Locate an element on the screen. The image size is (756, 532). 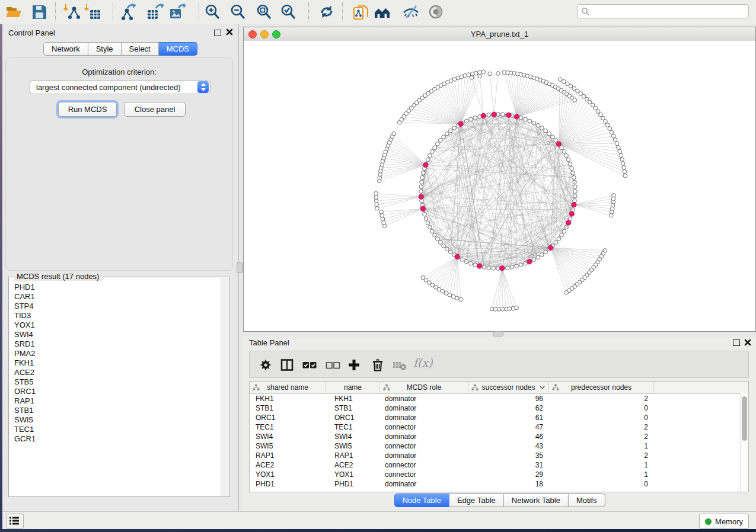
zoom-fit-icon is located at coordinates (264, 12).